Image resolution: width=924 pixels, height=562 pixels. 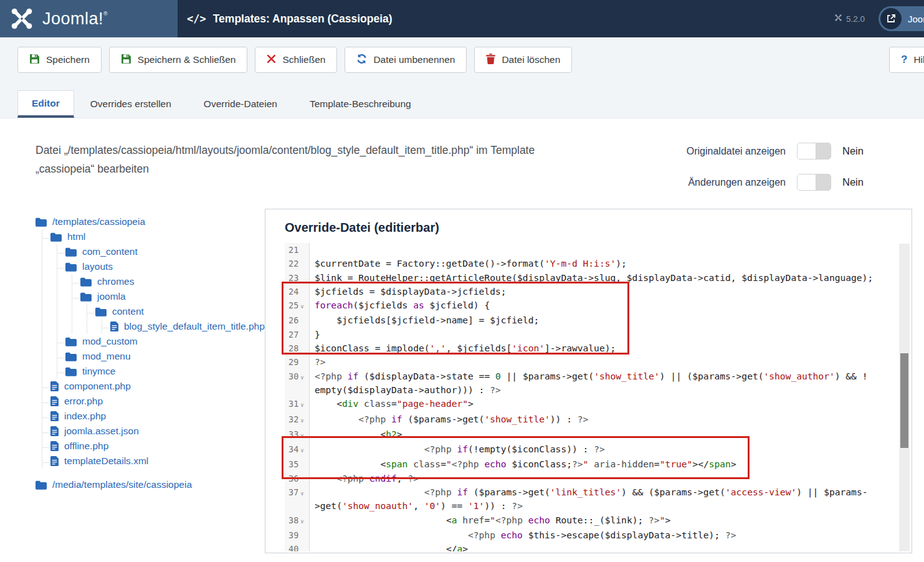 What do you see at coordinates (604, 521) in the screenshot?
I see `code-text: <a href="<?php echo Route::_($link); ?>"…` at bounding box center [604, 521].